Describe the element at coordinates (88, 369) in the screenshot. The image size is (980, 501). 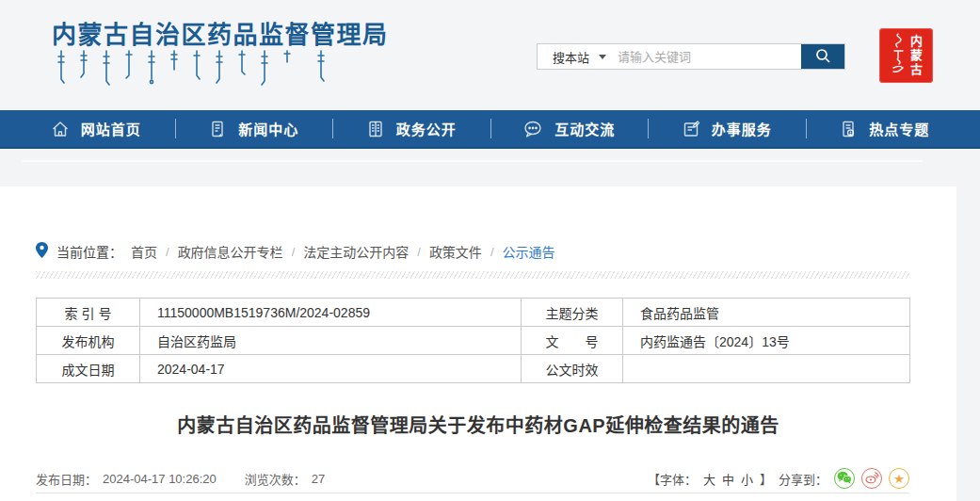
I see `doc-date-label: 成文日期` at that location.